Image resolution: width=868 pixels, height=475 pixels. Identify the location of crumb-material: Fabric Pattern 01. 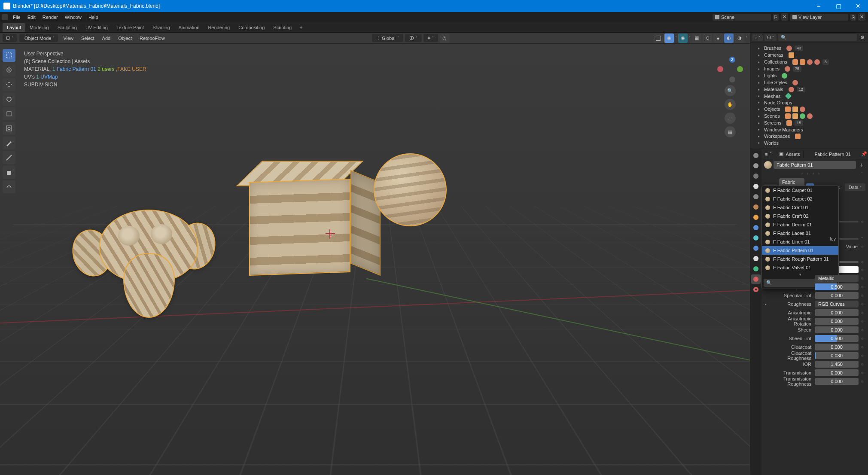
(829, 154).